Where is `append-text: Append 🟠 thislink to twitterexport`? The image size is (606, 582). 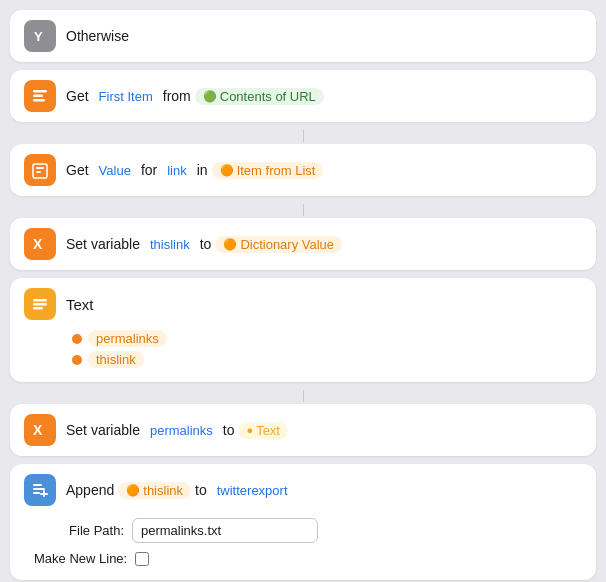
append-text: Append 🟠 thislink to twitterexport is located at coordinates (180, 490).